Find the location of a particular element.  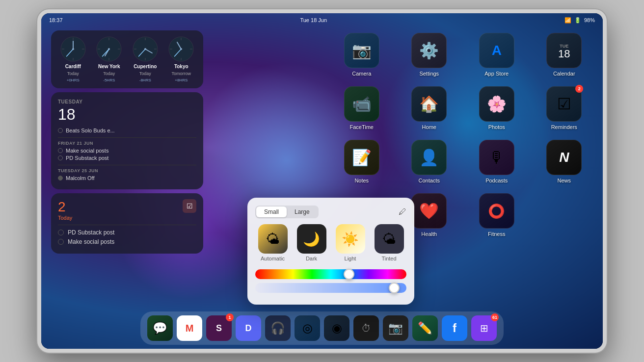

reminders-date: 18 is located at coordinates (127, 115).